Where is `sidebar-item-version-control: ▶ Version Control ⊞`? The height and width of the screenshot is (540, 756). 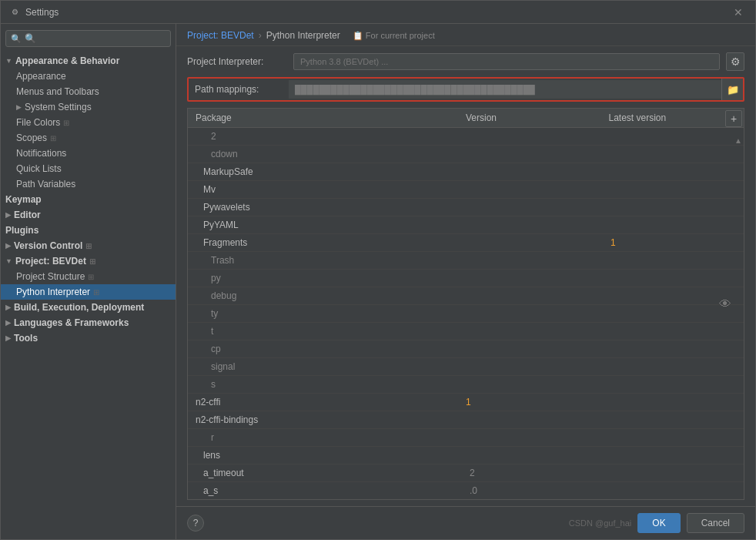
sidebar-item-version-control: ▶ Version Control ⊞ is located at coordinates (88, 246).